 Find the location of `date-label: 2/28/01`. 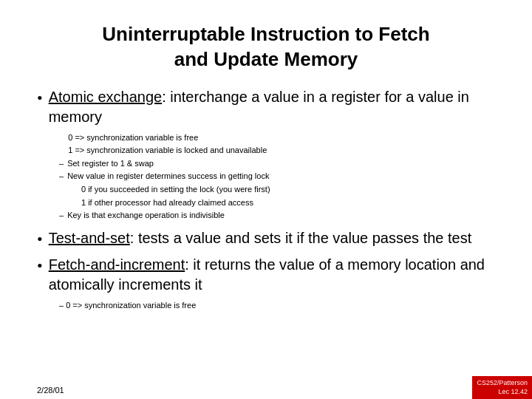

date-label: 2/28/01 is located at coordinates (50, 390).